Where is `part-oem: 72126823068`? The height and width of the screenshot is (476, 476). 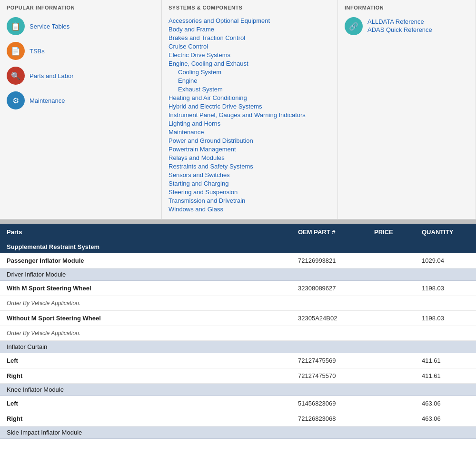
part-oem: 72126823068 is located at coordinates (336, 419).